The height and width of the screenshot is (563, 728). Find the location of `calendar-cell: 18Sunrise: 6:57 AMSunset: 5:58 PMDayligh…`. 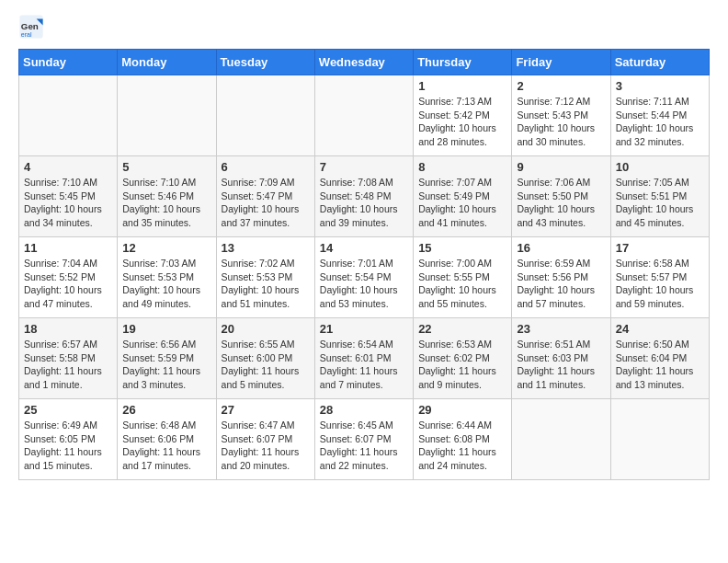

calendar-cell: 18Sunrise: 6:57 AMSunset: 5:58 PMDayligh… is located at coordinates (68, 359).